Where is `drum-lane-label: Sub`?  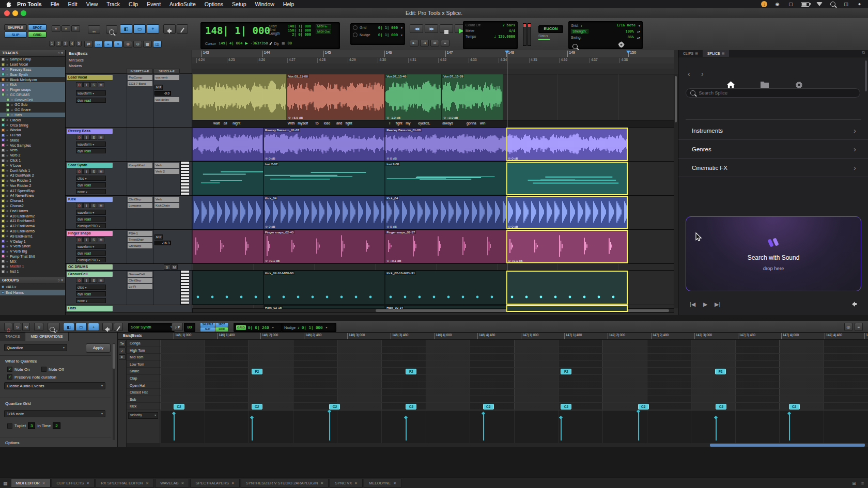
drum-lane-label: Sub is located at coordinates (143, 400).